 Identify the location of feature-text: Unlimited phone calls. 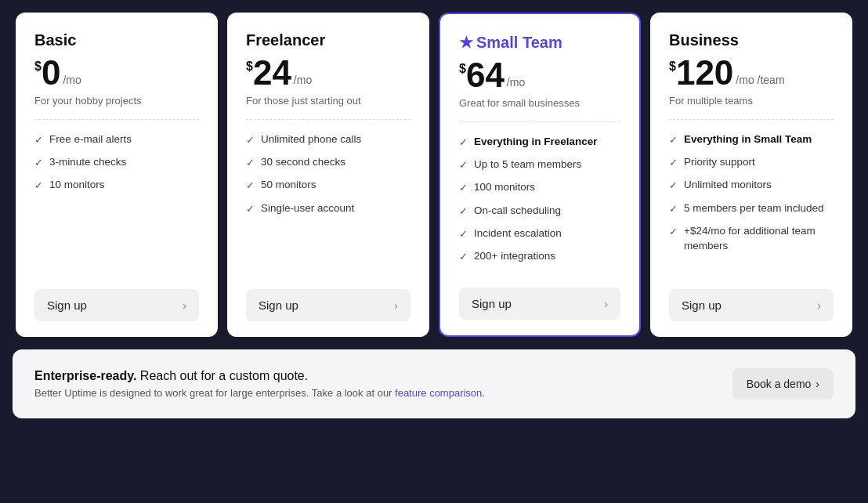
(311, 139).